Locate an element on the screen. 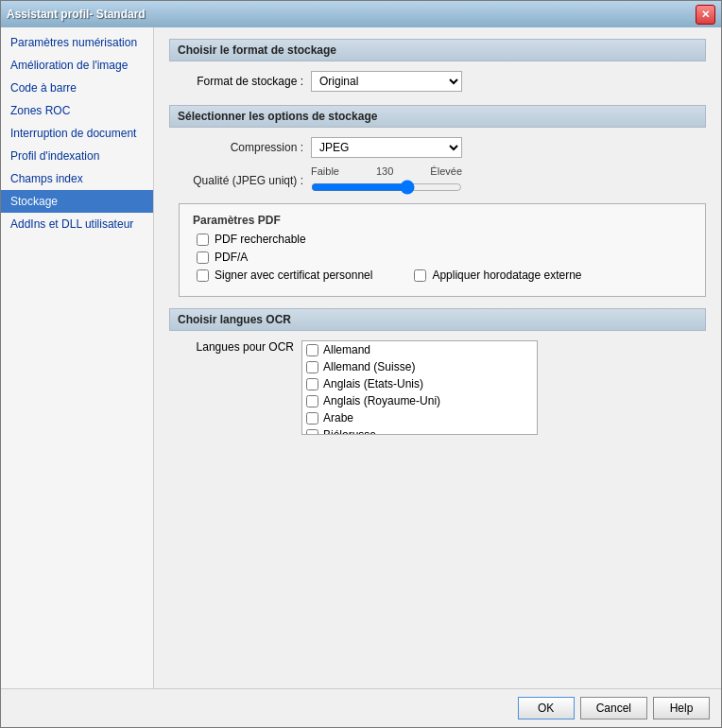 The height and width of the screenshot is (728, 722). signer-row: Signer avec certificat personnel is located at coordinates (283, 275).